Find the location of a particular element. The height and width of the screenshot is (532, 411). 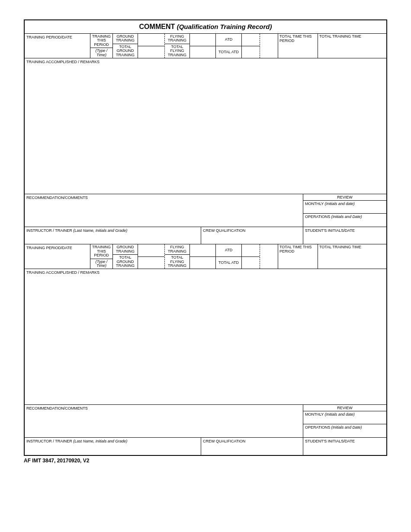

label-total-flying-training-2: TOTAL FLYING TRAINING is located at coordinates (177, 262).